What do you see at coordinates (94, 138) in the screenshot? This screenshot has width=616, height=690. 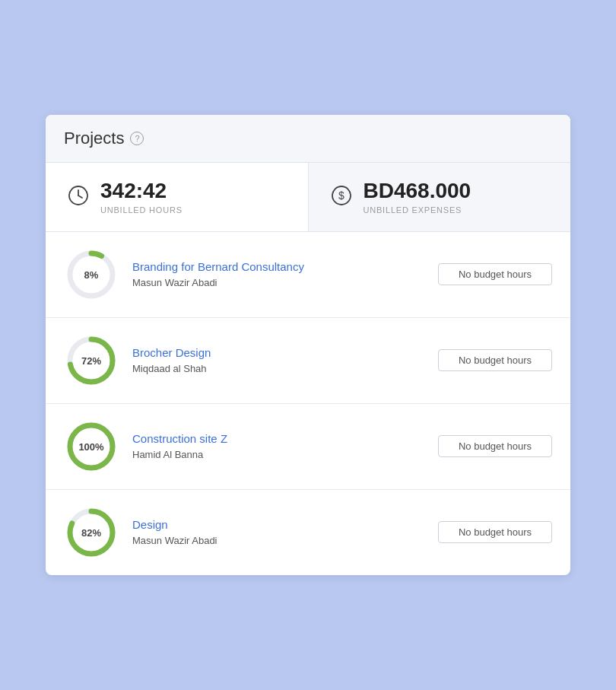 I see `page-title: Projects` at bounding box center [94, 138].